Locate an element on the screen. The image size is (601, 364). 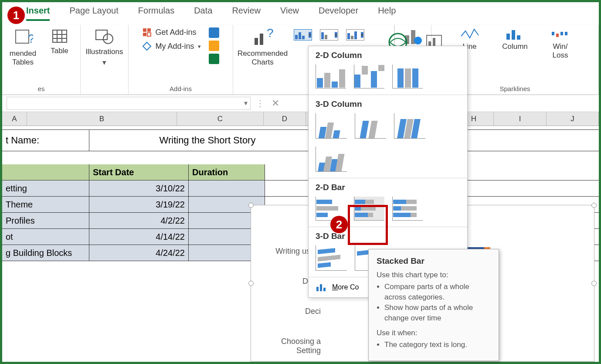
tab-review: Review is located at coordinates (246, 12).